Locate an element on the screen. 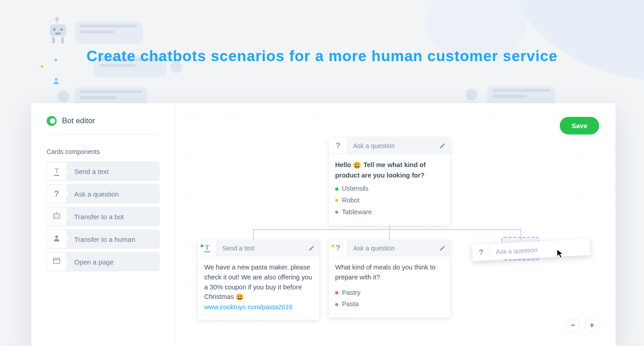 Image resolution: width=644 pixels, height=346 pixels. human-icon is located at coordinates (57, 239).